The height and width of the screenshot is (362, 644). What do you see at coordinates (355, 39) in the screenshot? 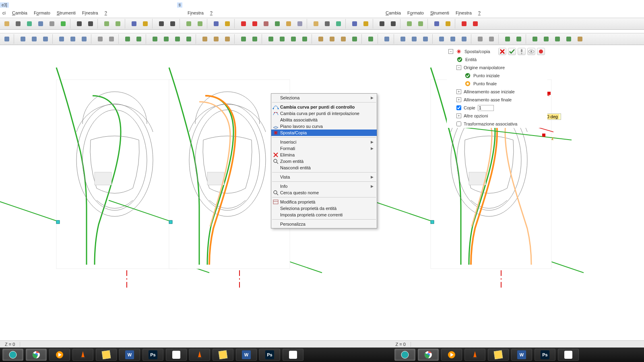
I see `stack-tool` at bounding box center [355, 39].